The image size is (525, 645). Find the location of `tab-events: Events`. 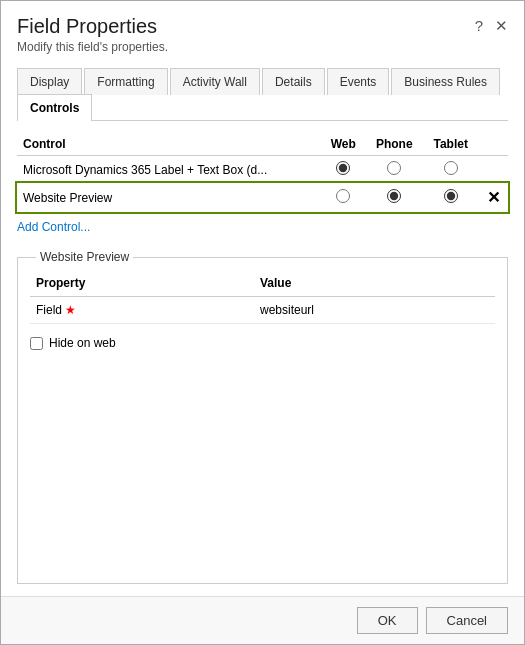

tab-events: Events is located at coordinates (358, 82).